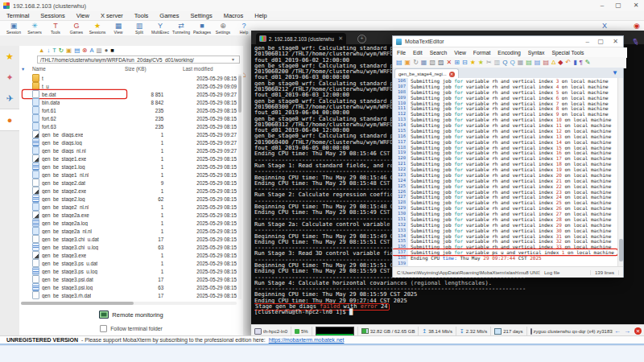  I want to click on session-button: ▣ Session, so click(14, 29).